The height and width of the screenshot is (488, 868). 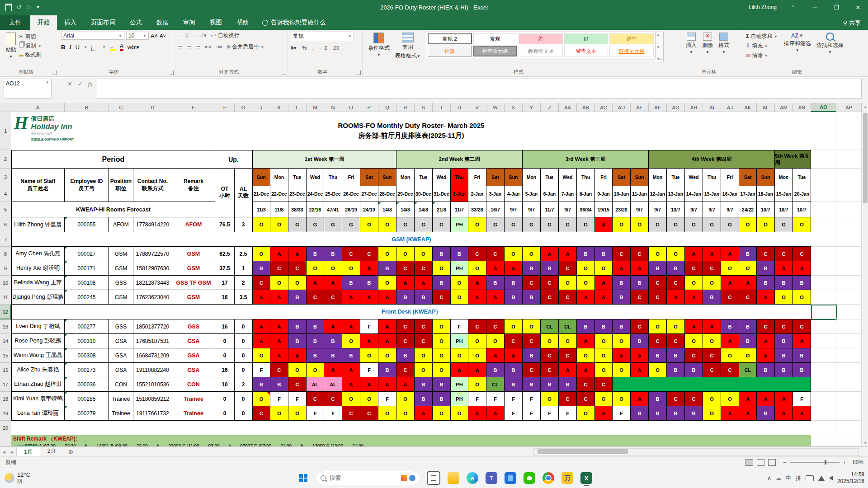 What do you see at coordinates (243, 254) in the screenshot?
I see `staff-al-cell: 2.5` at bounding box center [243, 254].